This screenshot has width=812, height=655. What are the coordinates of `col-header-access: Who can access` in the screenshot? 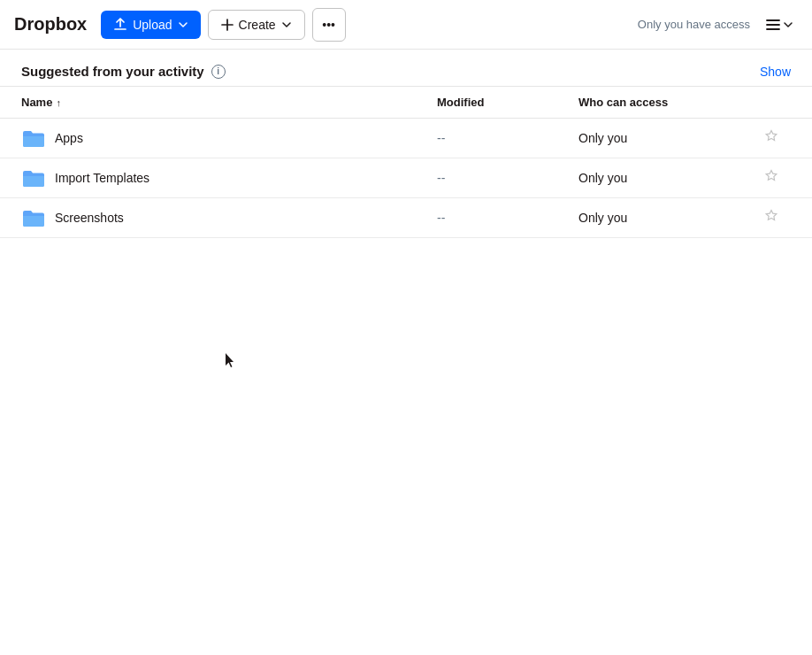 It's located at (667, 103).